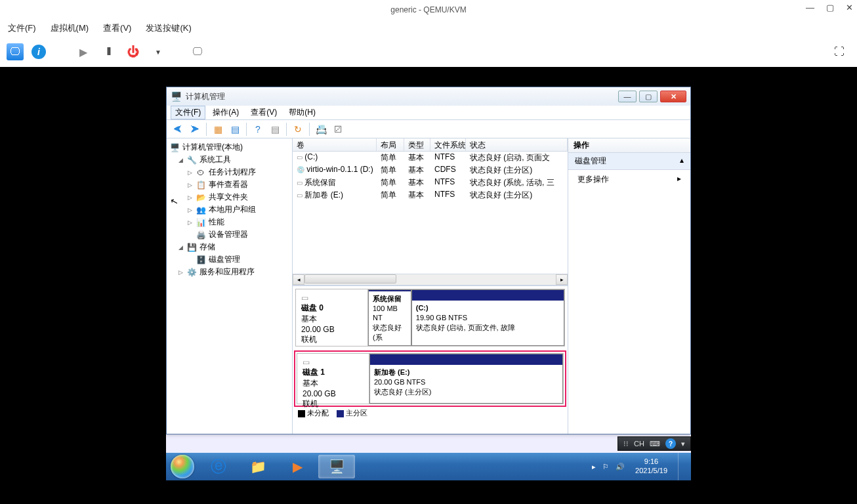  Describe the element at coordinates (309, 319) in the screenshot. I see `disk-0-type: 基本` at that location.